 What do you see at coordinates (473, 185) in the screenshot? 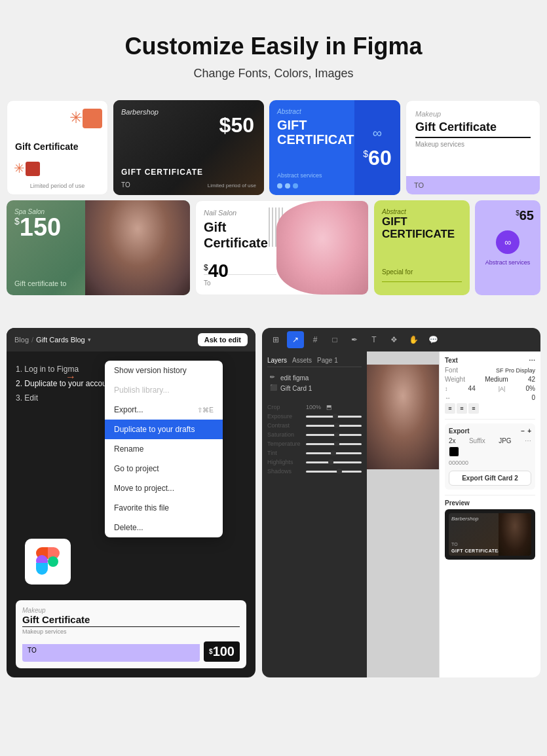
I see `makeup-to-bar: TO` at bounding box center [473, 185].